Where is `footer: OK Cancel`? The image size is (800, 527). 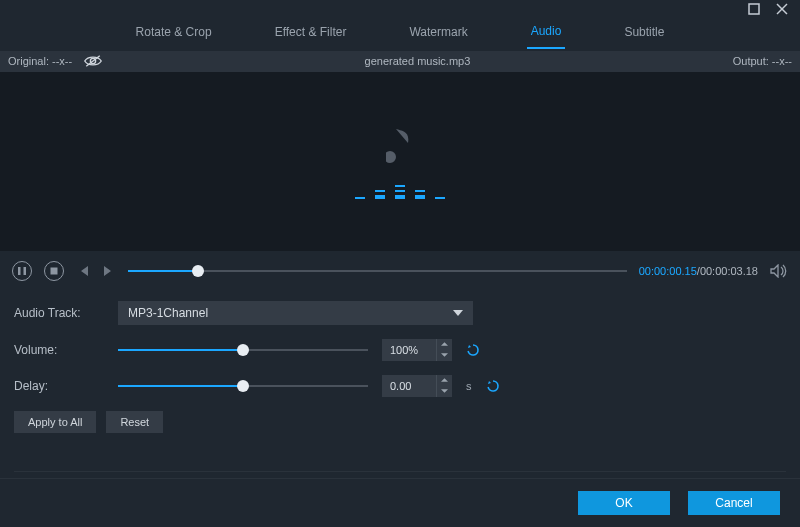 footer: OK Cancel is located at coordinates (400, 502).